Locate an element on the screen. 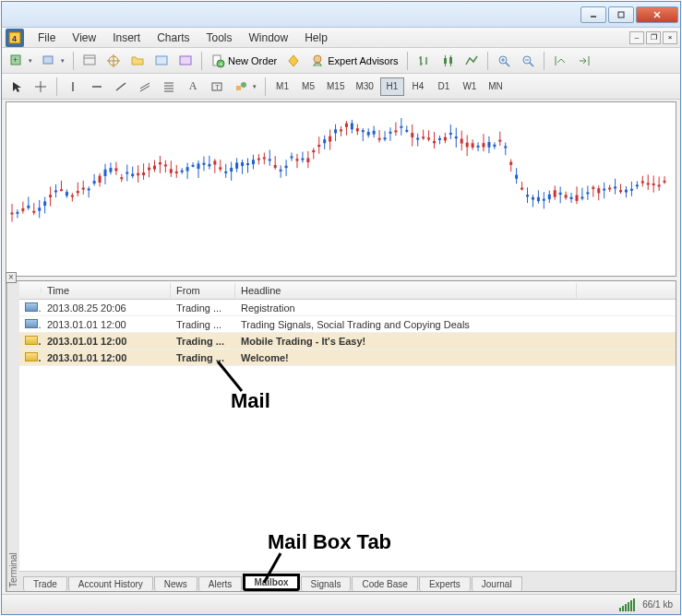  profiles-button: ▾ is located at coordinates (54, 61).